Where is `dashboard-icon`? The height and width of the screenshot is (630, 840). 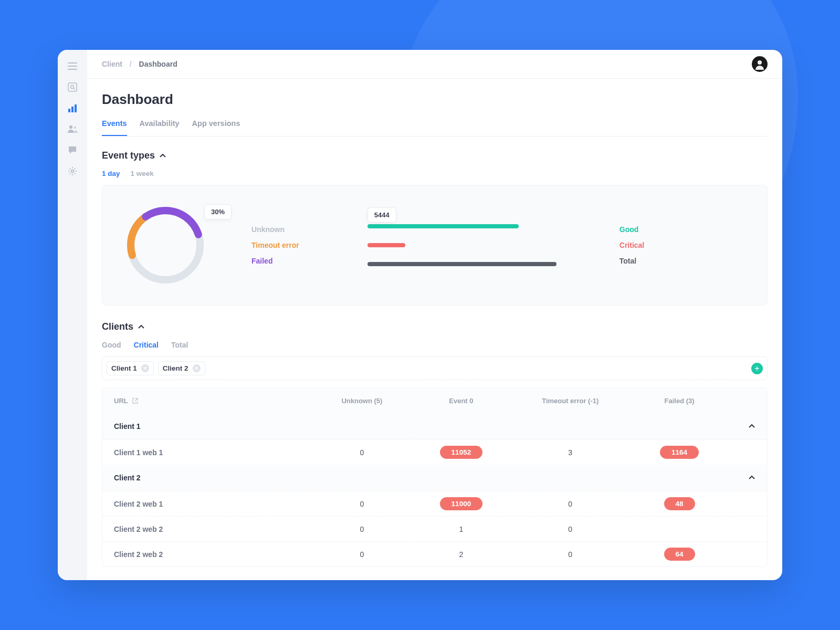
dashboard-icon is located at coordinates (72, 108).